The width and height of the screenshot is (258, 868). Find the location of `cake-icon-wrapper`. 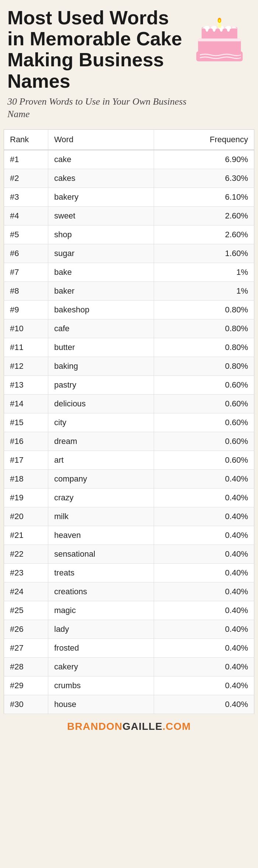

cake-icon-wrapper is located at coordinates (219, 37).